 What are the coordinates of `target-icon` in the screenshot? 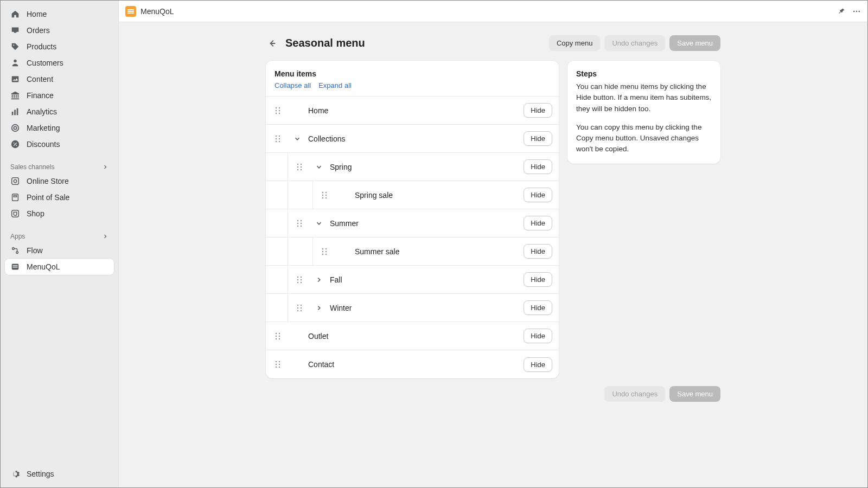 It's located at (15, 128).